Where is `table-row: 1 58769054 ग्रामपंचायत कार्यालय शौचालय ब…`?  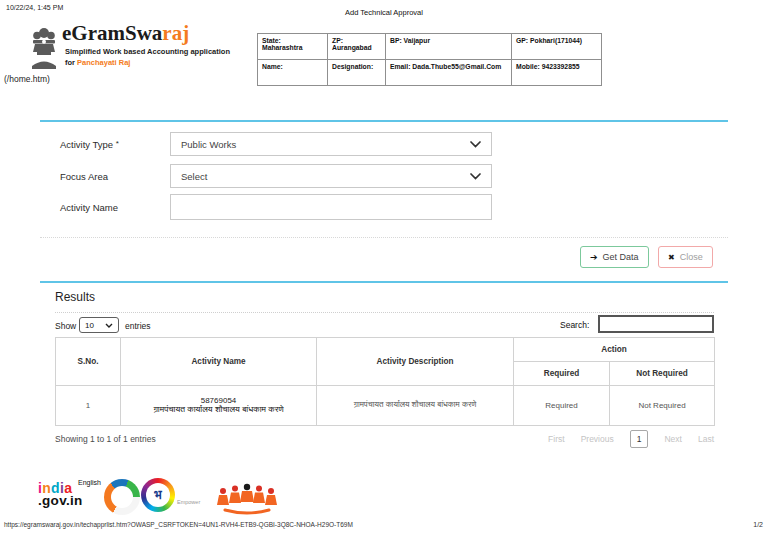
table-row: 1 58769054 ग्रामपंचायत कार्यालय शौचालय ब… is located at coordinates (386, 406).